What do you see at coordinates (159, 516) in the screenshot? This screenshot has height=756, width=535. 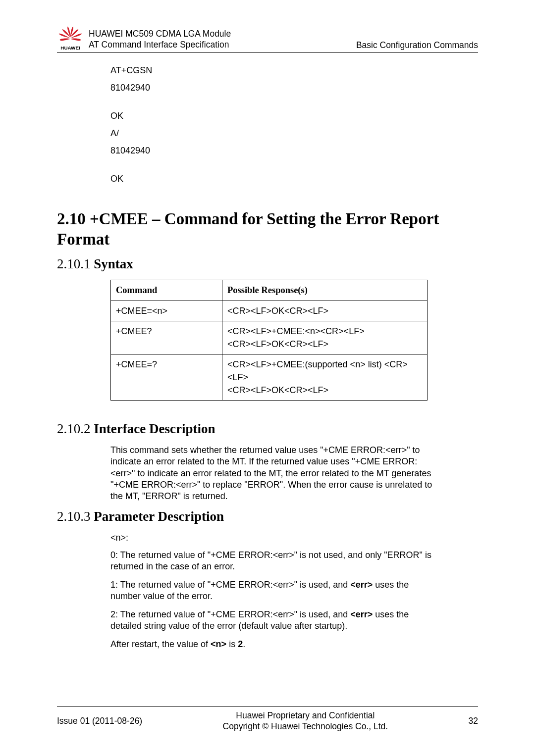 I see `subsection-title: Parameter Description` at bounding box center [159, 516].